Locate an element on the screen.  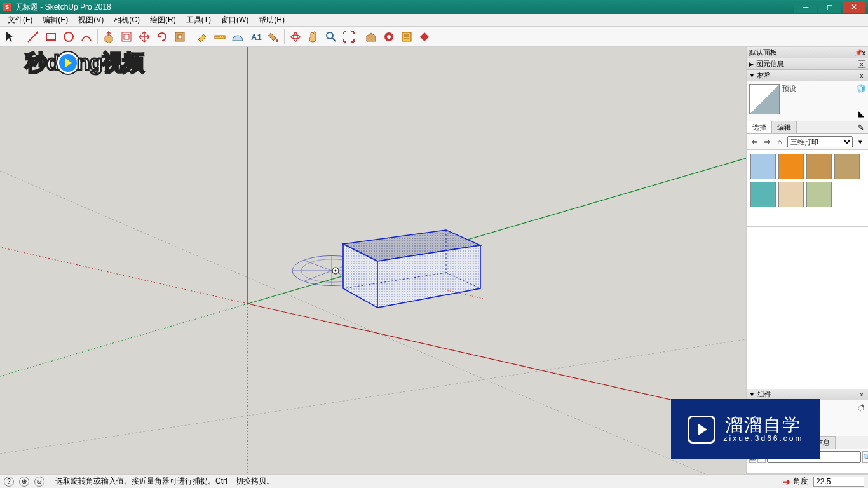
help-icon: ? is located at coordinates (9, 482).